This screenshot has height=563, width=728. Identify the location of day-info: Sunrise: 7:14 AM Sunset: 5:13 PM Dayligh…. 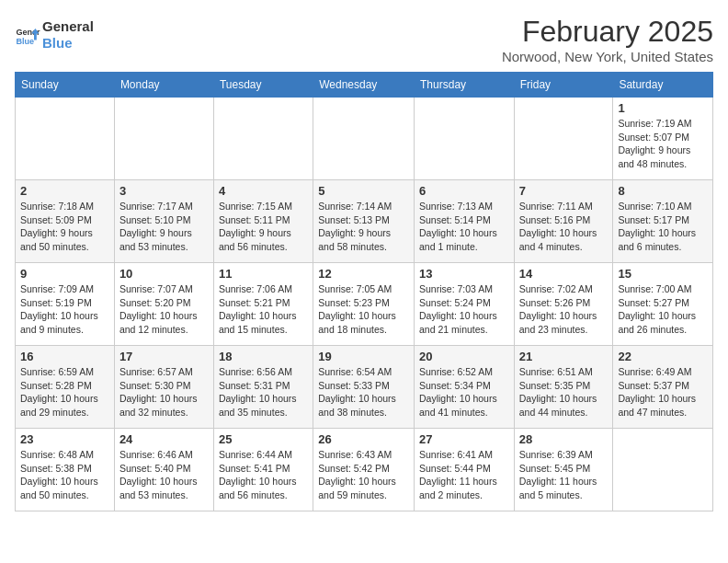
(364, 226).